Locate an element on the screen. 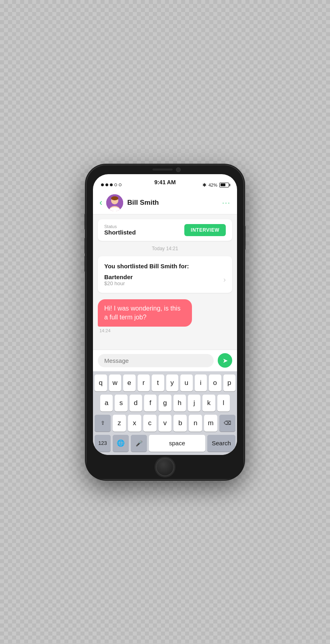 The width and height of the screenshot is (330, 644). send-button: ➤ is located at coordinates (225, 360).